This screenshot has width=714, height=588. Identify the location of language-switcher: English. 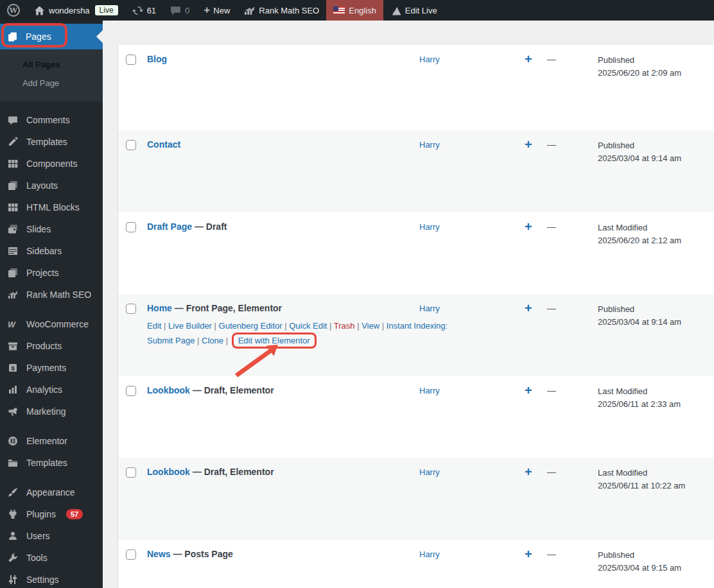
(354, 10).